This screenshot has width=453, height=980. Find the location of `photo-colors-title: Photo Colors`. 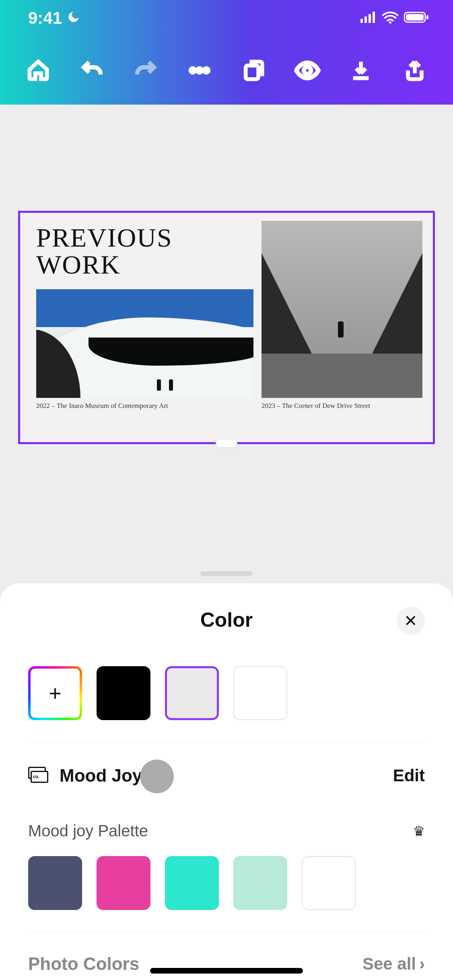

photo-colors-title: Photo Colors is located at coordinates (84, 964).